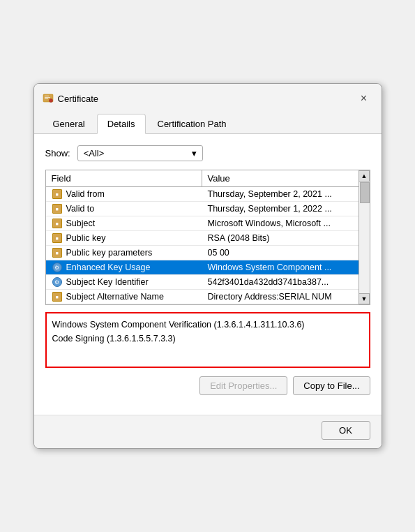 This screenshot has height=532, width=415. Describe the element at coordinates (140, 154) in the screenshot. I see `show-dropdown: <All> ▾` at that location.